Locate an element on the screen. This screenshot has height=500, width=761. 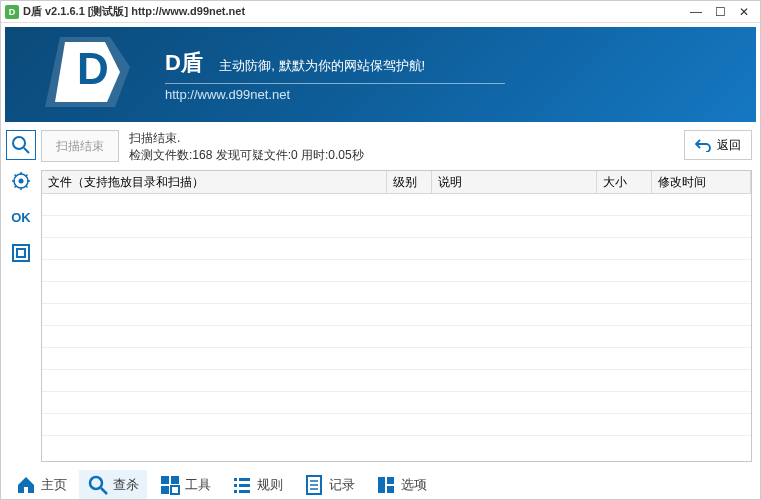
nav-rules: 规则 is located at coordinates (257, 485).